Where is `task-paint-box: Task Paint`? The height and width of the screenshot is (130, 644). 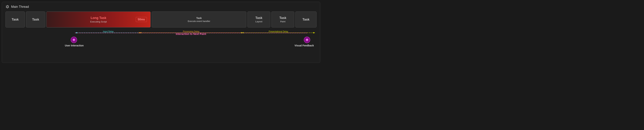
task-paint-box: Task Paint is located at coordinates (283, 20).